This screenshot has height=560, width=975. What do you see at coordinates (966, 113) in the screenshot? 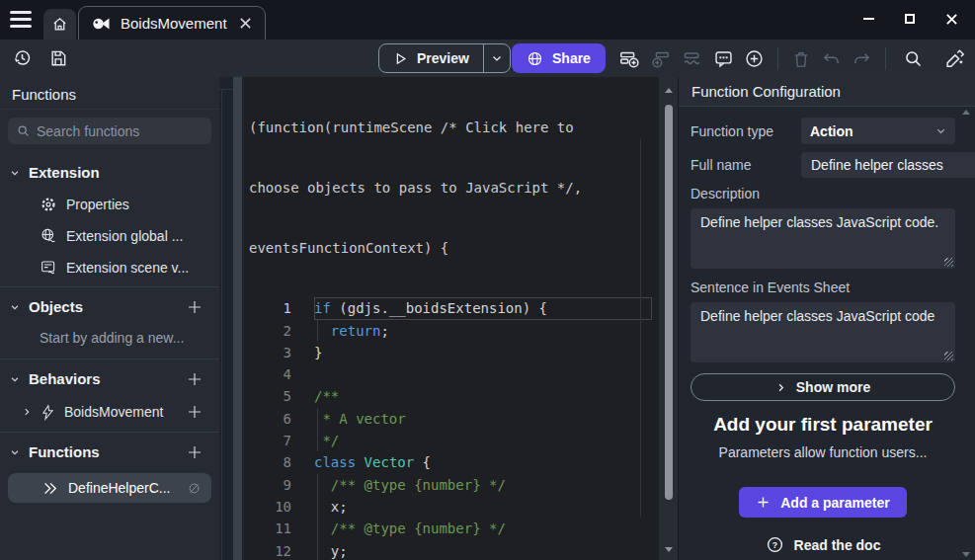
I see `panel-scroll-up-icon` at bounding box center [966, 113].